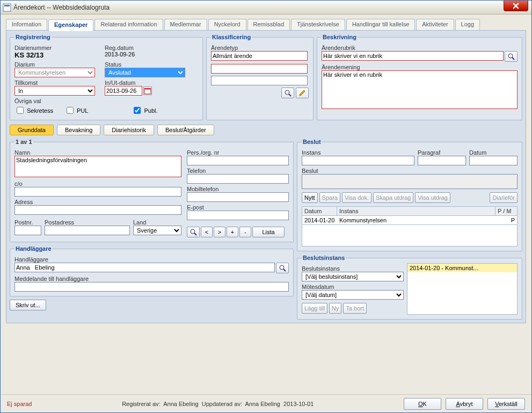  I want to click on klass-search-button, so click(288, 93).